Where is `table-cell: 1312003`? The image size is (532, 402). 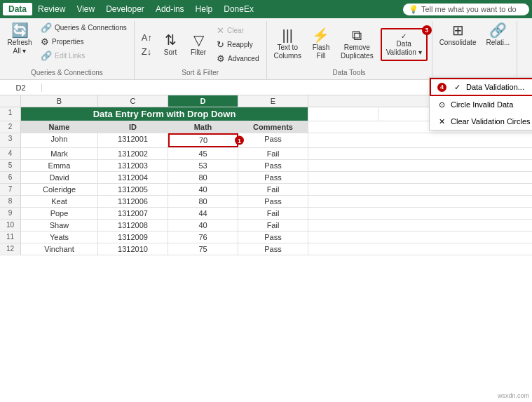 table-cell: 1312003 is located at coordinates (133, 166).